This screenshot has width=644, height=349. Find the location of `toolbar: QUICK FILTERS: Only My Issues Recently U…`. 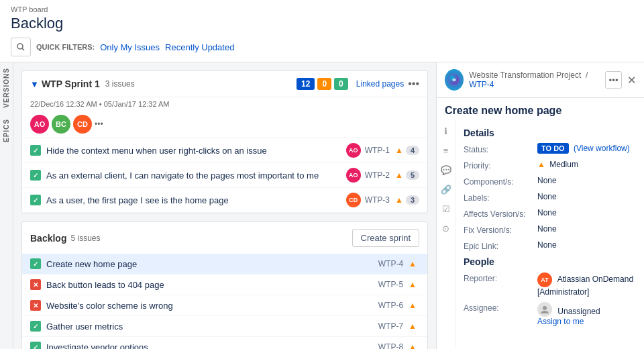

toolbar: QUICK FILTERS: Only My Issues Recently U… is located at coordinates (322, 50).